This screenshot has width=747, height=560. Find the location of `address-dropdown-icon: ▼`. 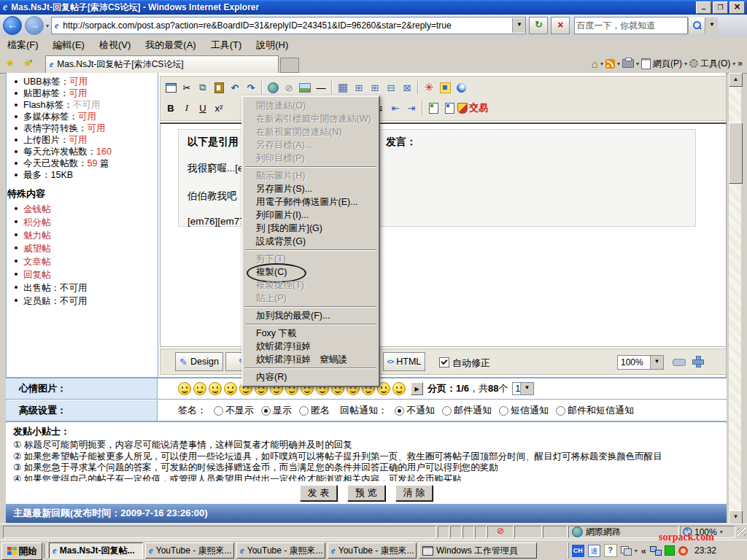

address-dropdown-icon: ▼ is located at coordinates (519, 26).